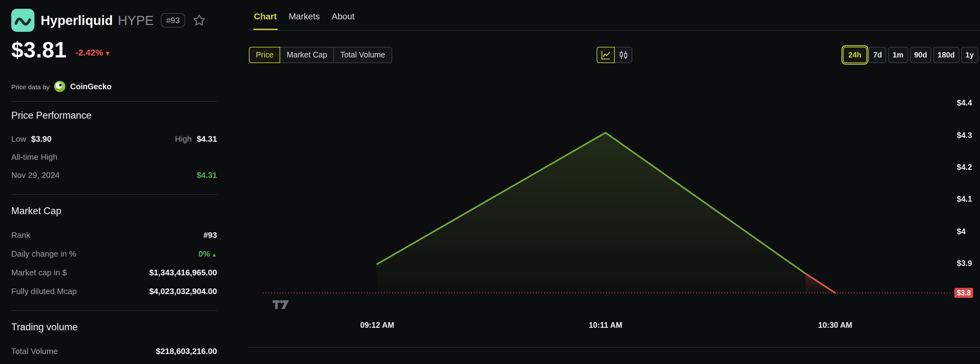 The image size is (980, 364). What do you see at coordinates (835, 325) in the screenshot?
I see `x-axis-label: 10:30 AM` at bounding box center [835, 325].